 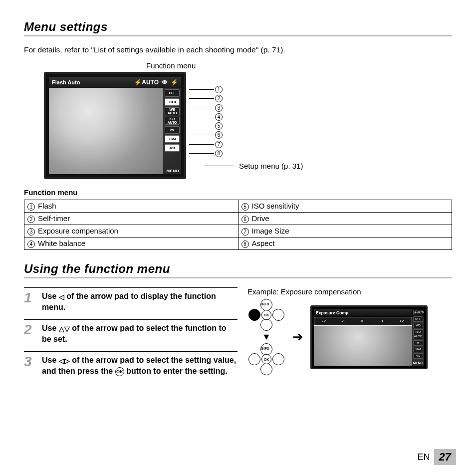 What do you see at coordinates (47, 206) in the screenshot?
I see `fm-flash: Flash` at bounding box center [47, 206].